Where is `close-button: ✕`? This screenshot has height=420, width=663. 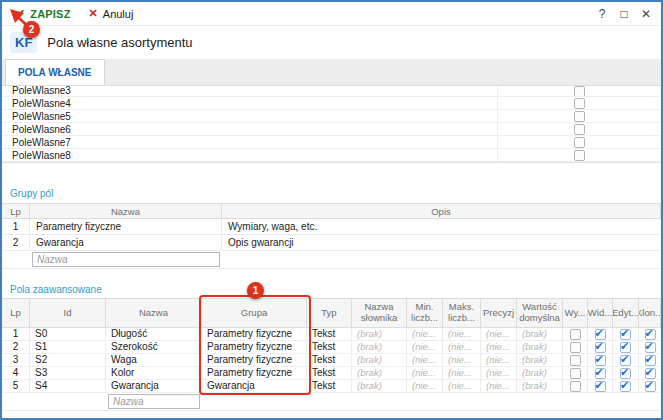 close-button: ✕ is located at coordinates (646, 14).